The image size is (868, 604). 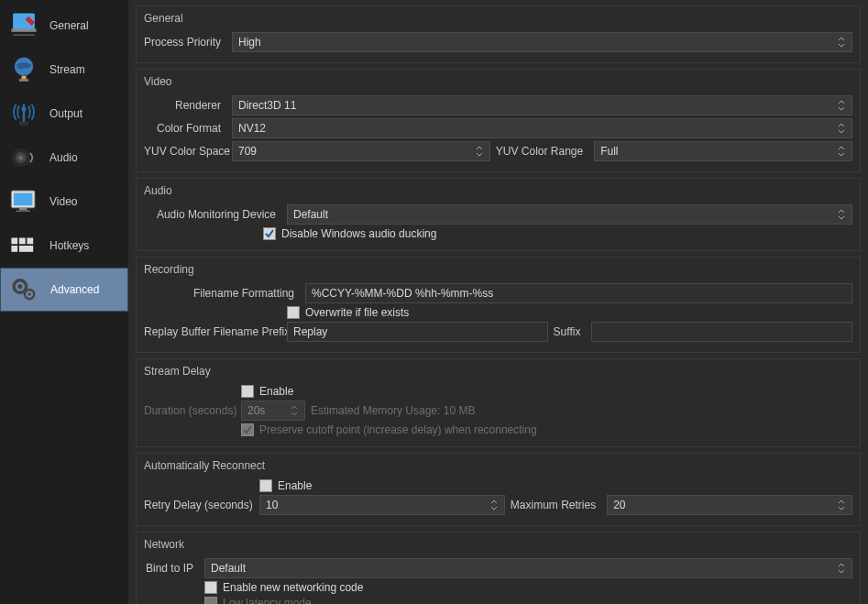 What do you see at coordinates (723, 151) in the screenshot?
I see `yuv-range-select: Full` at bounding box center [723, 151].